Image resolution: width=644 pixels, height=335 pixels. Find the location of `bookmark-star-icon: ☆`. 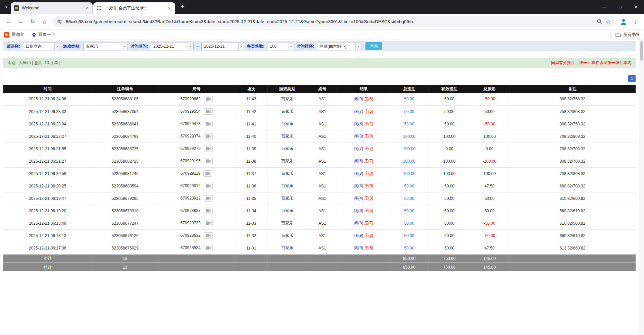

bookmark-star-icon: ☆ is located at coordinates (608, 22).